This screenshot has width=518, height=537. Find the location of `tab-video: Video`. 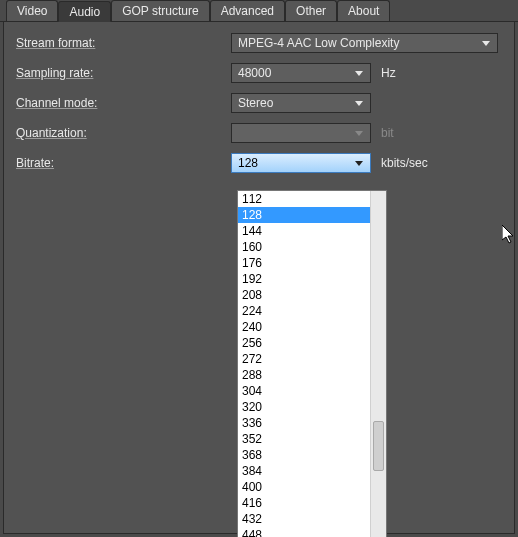

tab-video: Video is located at coordinates (32, 10).